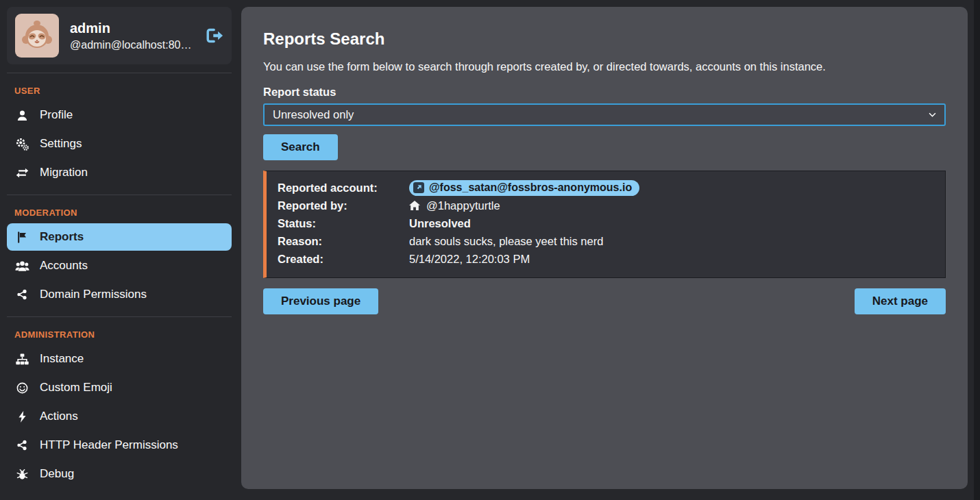  What do you see at coordinates (64, 266) in the screenshot?
I see `sidebar-item-label: Accounts` at bounding box center [64, 266].